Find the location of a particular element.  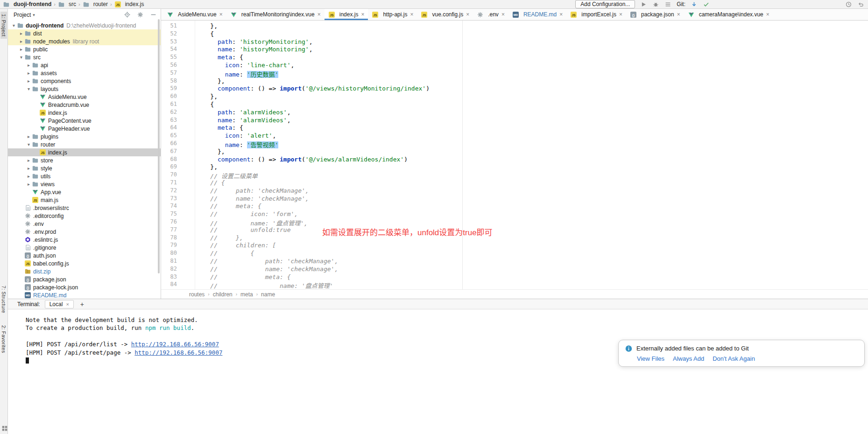

rollback-icon is located at coordinates (861, 5).